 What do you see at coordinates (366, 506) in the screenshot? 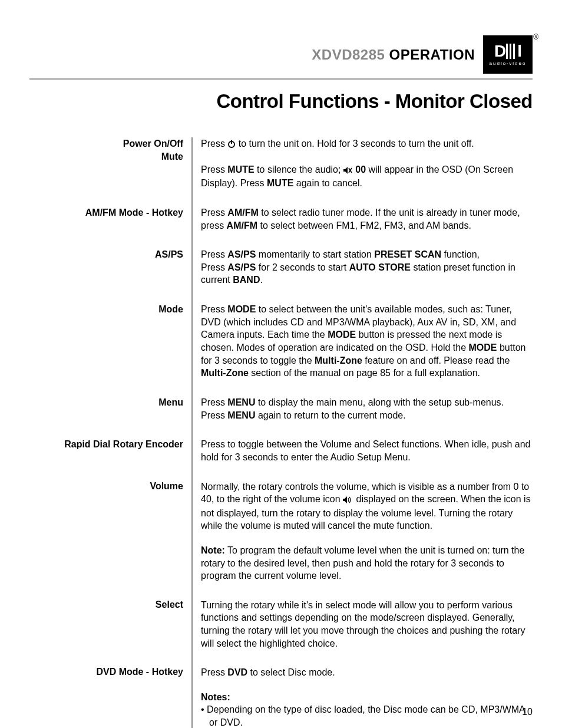
I see `description-paragraph: Normally, the rotary controls the volume…` at bounding box center [366, 506].